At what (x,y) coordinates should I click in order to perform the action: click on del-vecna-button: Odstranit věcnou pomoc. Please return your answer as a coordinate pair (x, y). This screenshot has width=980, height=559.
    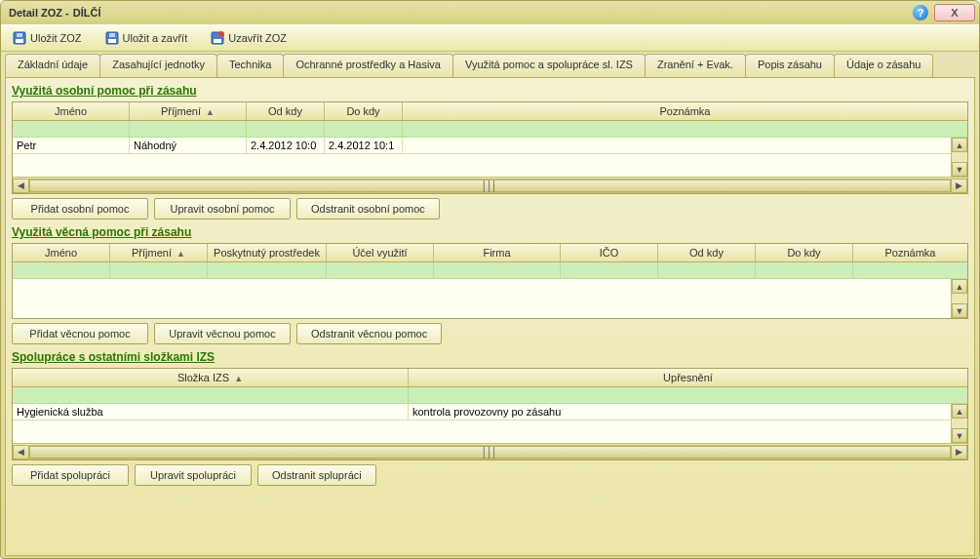
    Looking at the image, I should click on (369, 334).